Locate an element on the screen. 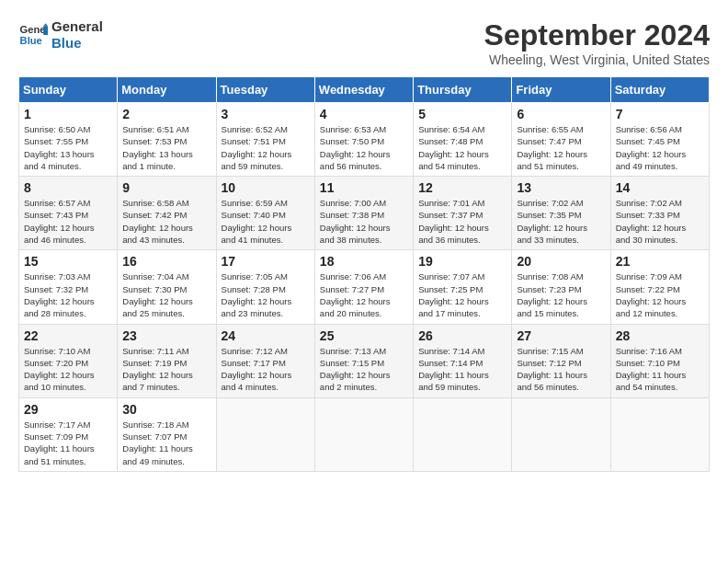  calendar-cell: 23Sunrise: 7:11 AM Sunset: 7:19 PM Dayli… is located at coordinates (167, 361).